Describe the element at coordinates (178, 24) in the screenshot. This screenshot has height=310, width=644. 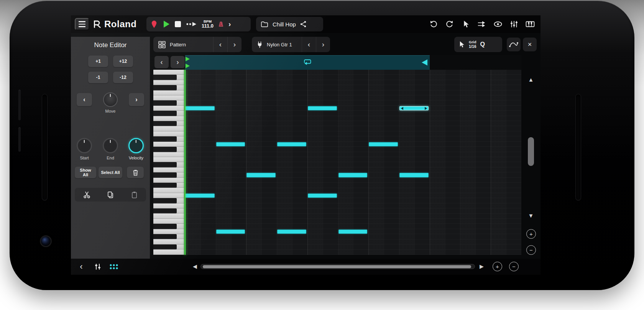
I see `stop-button` at that location.